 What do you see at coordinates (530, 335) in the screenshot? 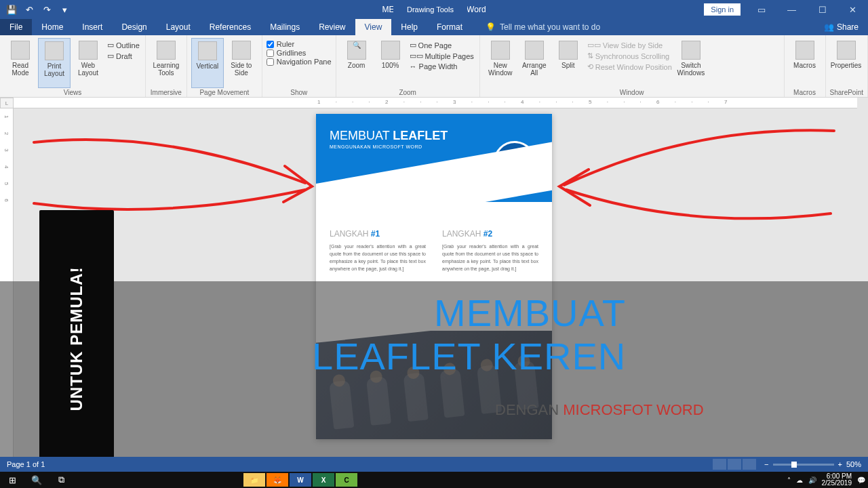
I see `overlay-title: MEMBUAT LEAFLET KEREN` at bounding box center [530, 335].